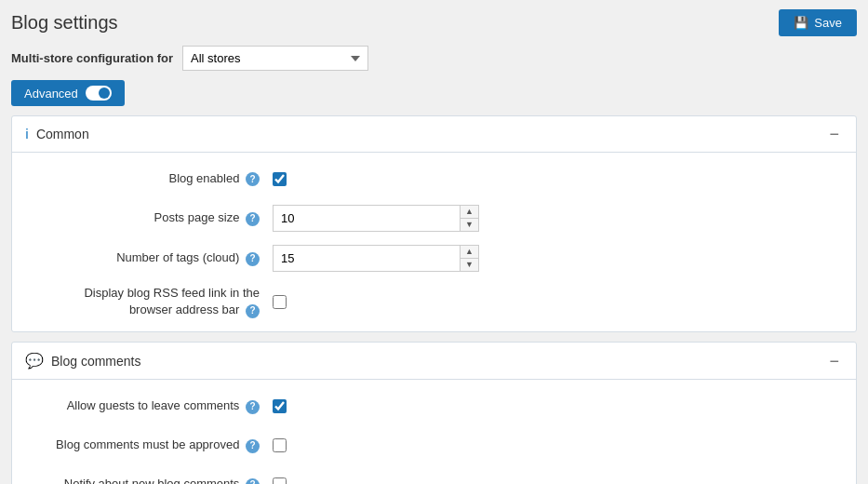 This screenshot has height=484, width=868. I want to click on multistore-label: Multi-store configuration for, so click(92, 58).